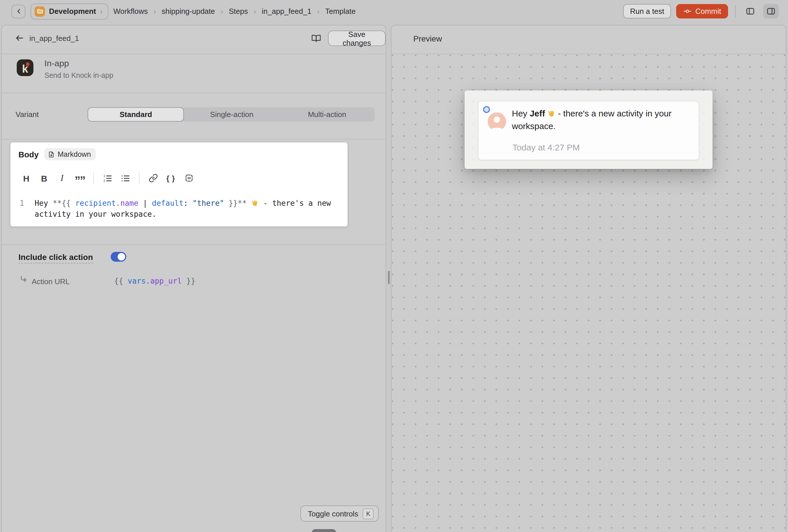 This screenshot has width=788, height=532. What do you see at coordinates (394, 11) in the screenshot?
I see `top-bar: Development › Workflows › shipping-updat…` at bounding box center [394, 11].